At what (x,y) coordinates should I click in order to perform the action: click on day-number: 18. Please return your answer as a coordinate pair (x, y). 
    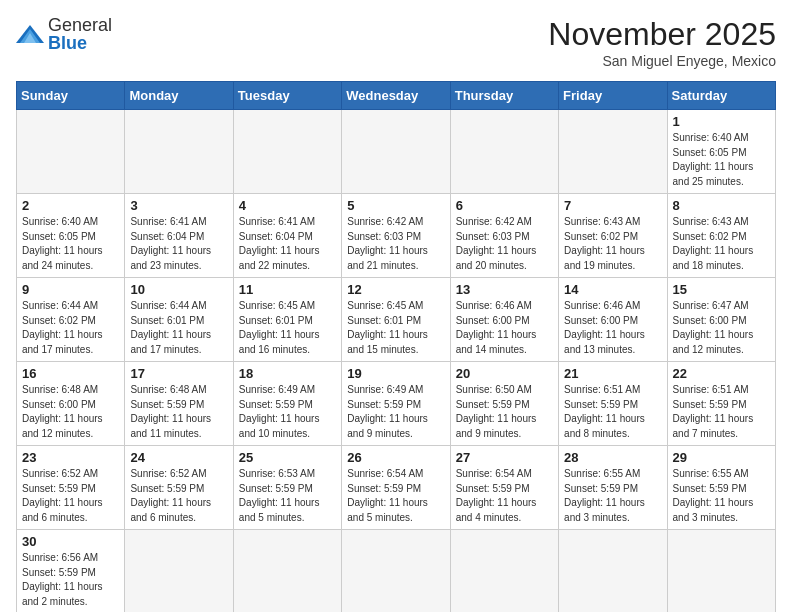
    Looking at the image, I should click on (288, 374).